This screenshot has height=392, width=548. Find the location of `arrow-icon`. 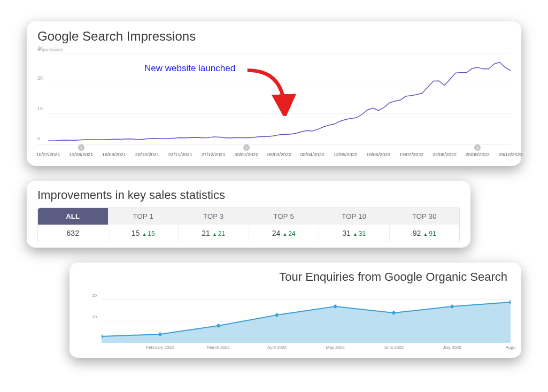

arrow-icon is located at coordinates (271, 91).